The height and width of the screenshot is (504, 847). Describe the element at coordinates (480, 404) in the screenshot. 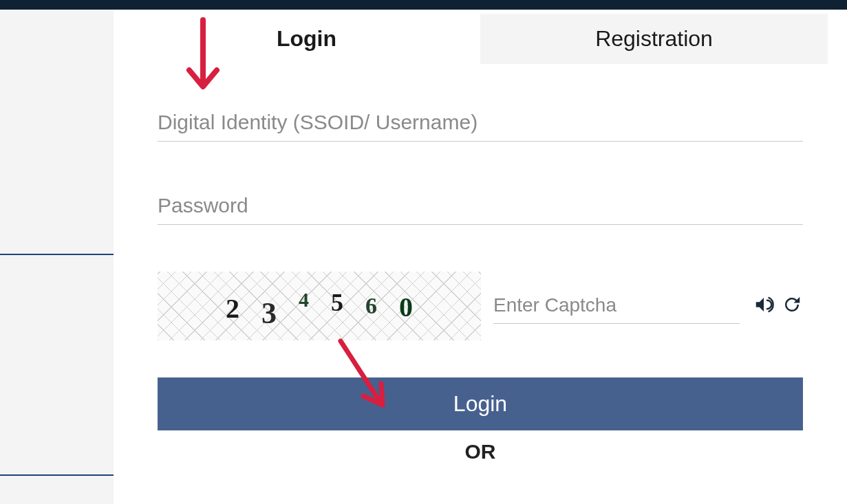

I see `login-button: Login` at that location.